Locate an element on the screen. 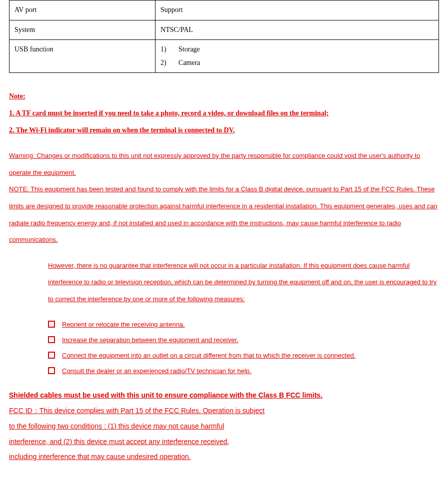 This screenshot has width=448, height=504. spec-value: Support is located at coordinates (297, 10).